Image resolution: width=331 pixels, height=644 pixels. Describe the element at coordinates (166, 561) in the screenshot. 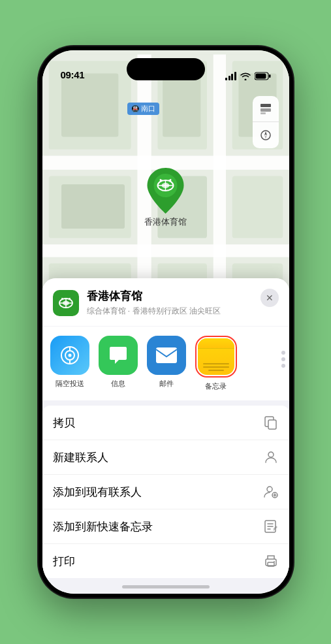

I see `action-print: 打印` at that location.